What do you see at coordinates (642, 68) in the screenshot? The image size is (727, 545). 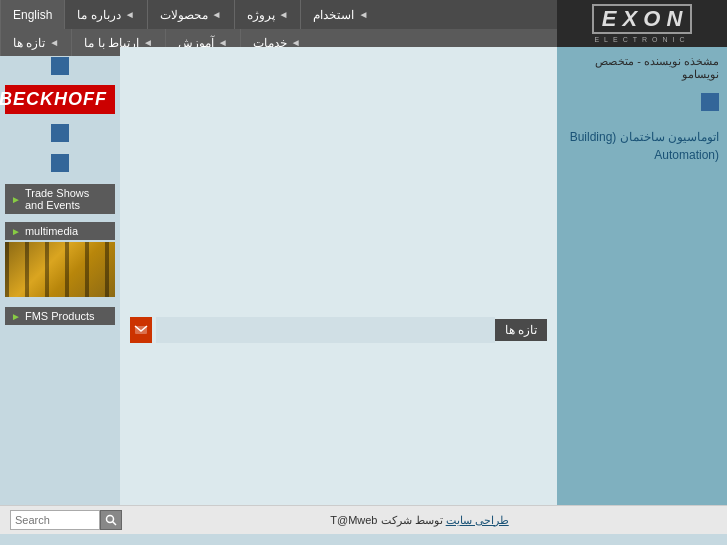 I see `sidebar-header: مشخذه نویسنده - متخصص نویسامو` at bounding box center [642, 68].